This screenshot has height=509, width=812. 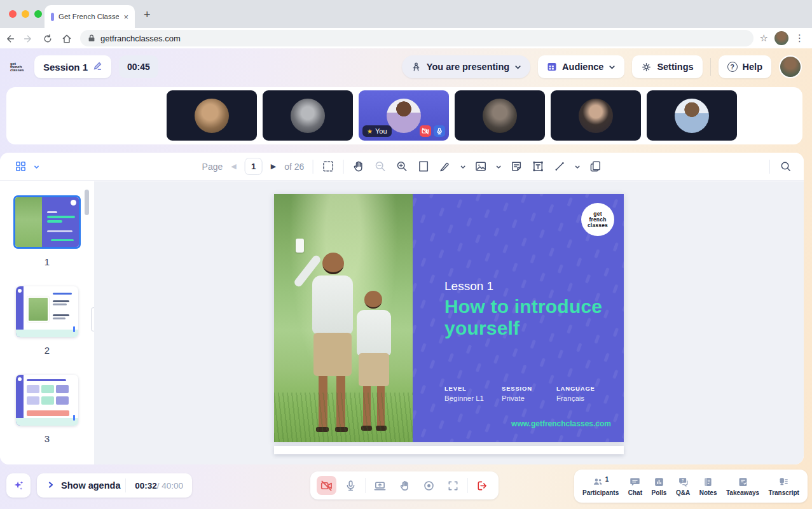 What do you see at coordinates (18, 485) in the screenshot?
I see `ai-assistant-button` at bounding box center [18, 485].